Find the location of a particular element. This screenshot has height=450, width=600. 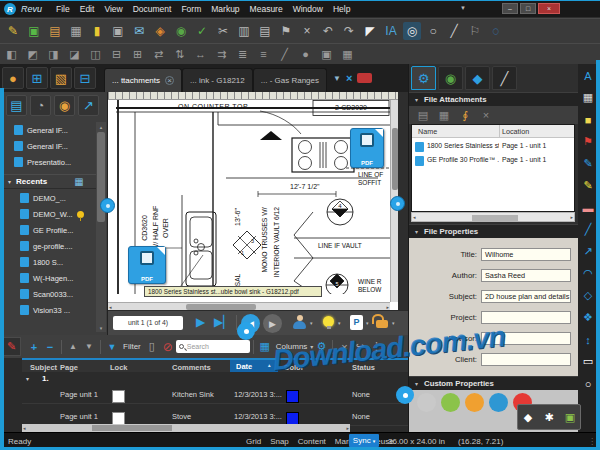

file-properties-header: ▾ File Properties is located at coordinates (494, 231).